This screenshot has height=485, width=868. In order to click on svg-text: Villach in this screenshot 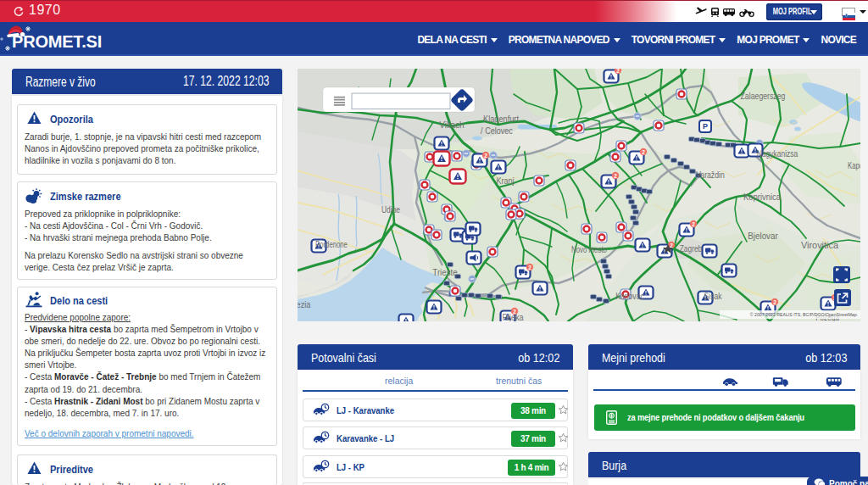, I will do `click(451, 125)`.